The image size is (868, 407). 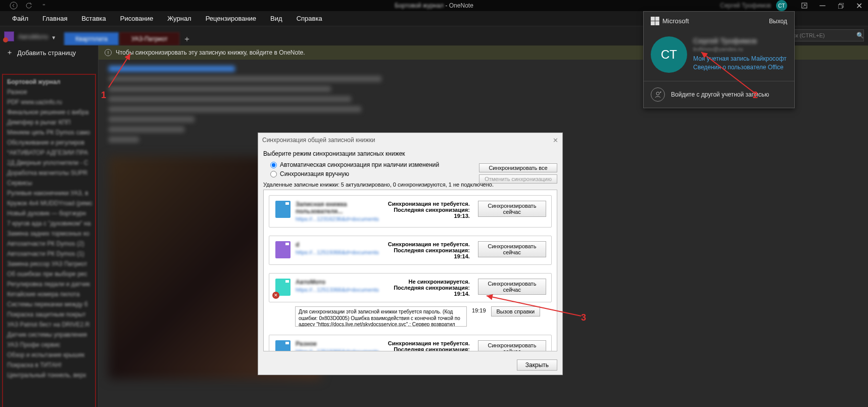 What do you see at coordinates (410, 288) in the screenshot?
I see `notebook-row: ✕АвтоМотоhttps://...12513366&d=documents…` at bounding box center [410, 288].